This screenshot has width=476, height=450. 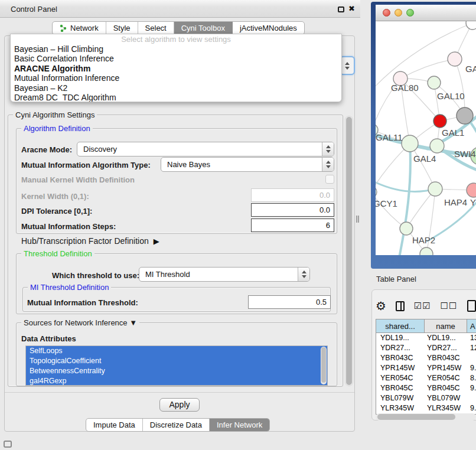 What do you see at coordinates (224, 274) in the screenshot?
I see `which-threshold-combo: MI Threshold` at bounding box center [224, 274].